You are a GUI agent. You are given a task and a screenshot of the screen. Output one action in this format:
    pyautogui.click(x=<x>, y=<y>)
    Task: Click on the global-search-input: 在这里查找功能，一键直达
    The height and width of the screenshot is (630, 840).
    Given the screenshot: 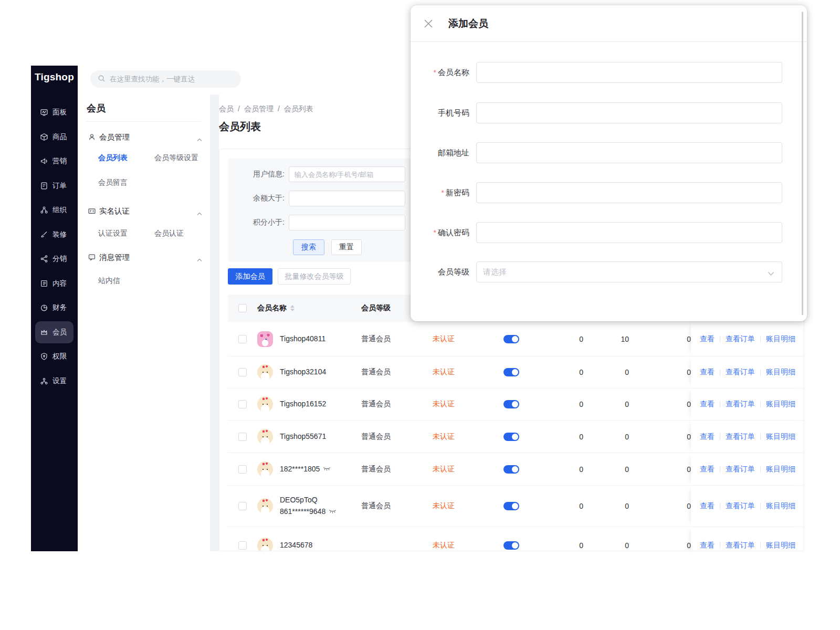 What is the action you would take?
    pyautogui.click(x=166, y=79)
    